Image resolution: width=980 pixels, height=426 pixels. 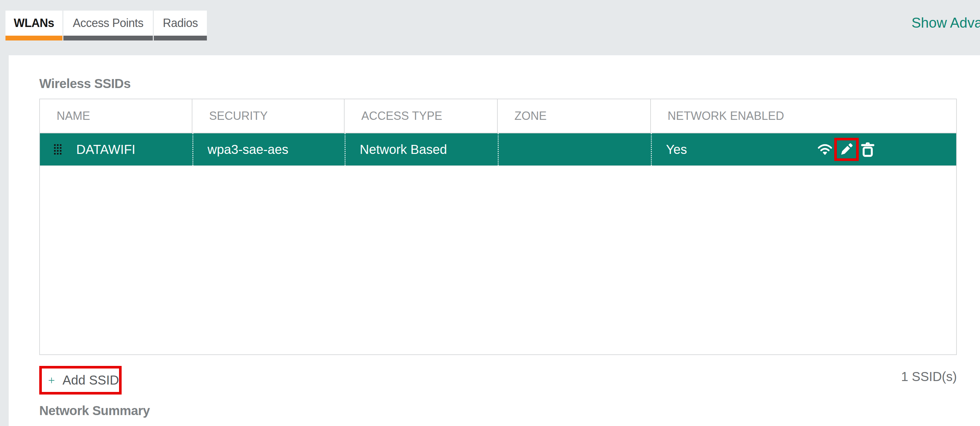 I want to click on tab-bar: WLANs Access Points Radios, so click(x=106, y=26).